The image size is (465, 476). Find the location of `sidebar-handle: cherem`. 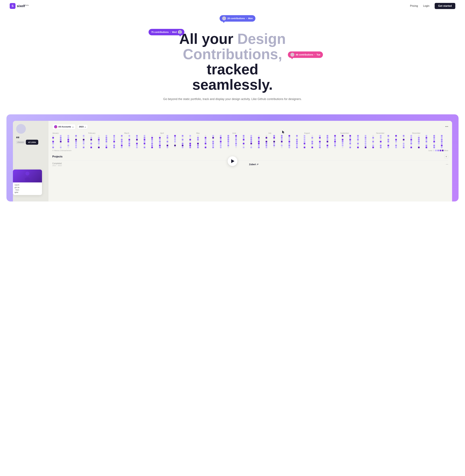

sidebar-handle: cherem is located at coordinates (21, 142).